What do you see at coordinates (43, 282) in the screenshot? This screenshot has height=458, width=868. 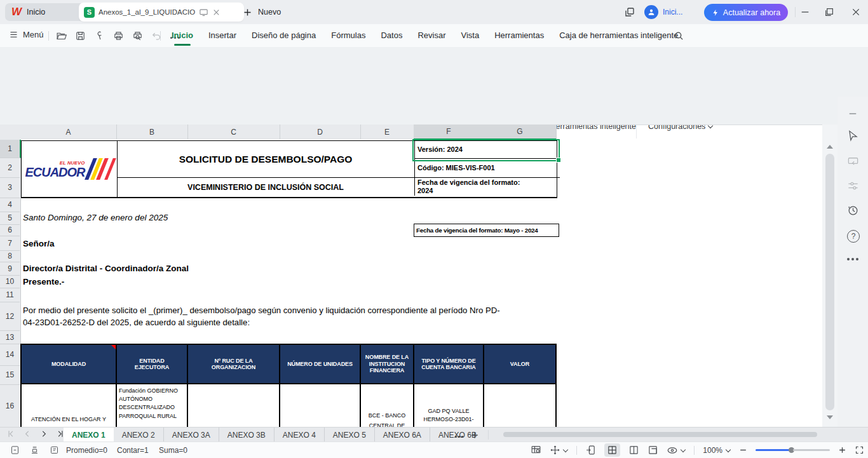 I see `present-cell: Presente.-` at bounding box center [43, 282].